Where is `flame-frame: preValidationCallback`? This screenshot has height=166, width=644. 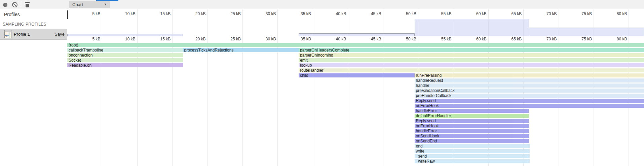 flame-frame: preValidationCallback is located at coordinates (529, 91).